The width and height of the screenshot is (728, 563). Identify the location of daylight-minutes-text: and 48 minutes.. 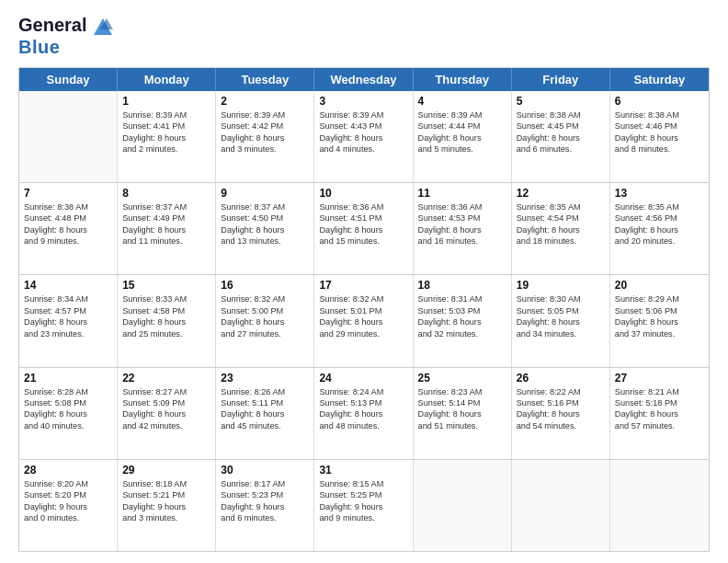
(363, 426).